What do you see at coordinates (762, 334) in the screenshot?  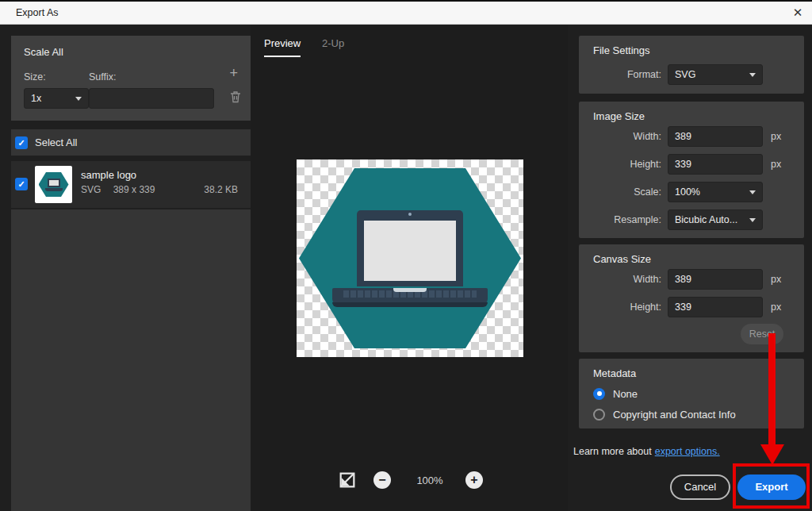 I see `reset-button: Reset` at bounding box center [762, 334].